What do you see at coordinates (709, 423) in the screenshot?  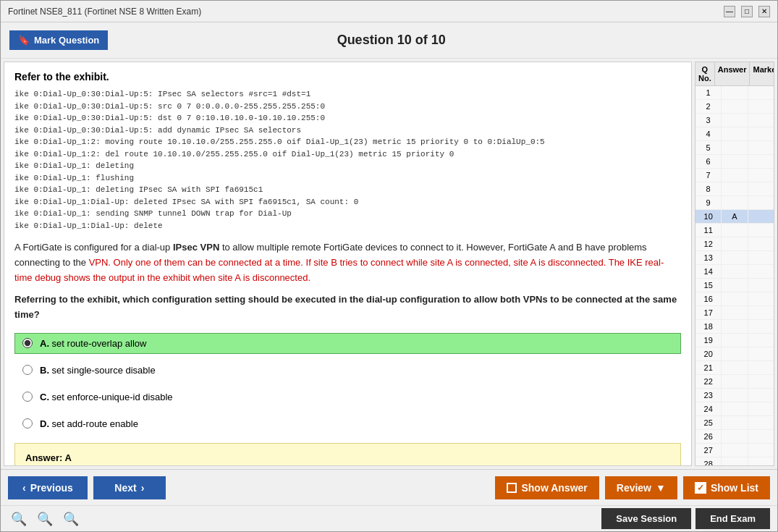 I see `sidebar-qno: 25` at bounding box center [709, 423].